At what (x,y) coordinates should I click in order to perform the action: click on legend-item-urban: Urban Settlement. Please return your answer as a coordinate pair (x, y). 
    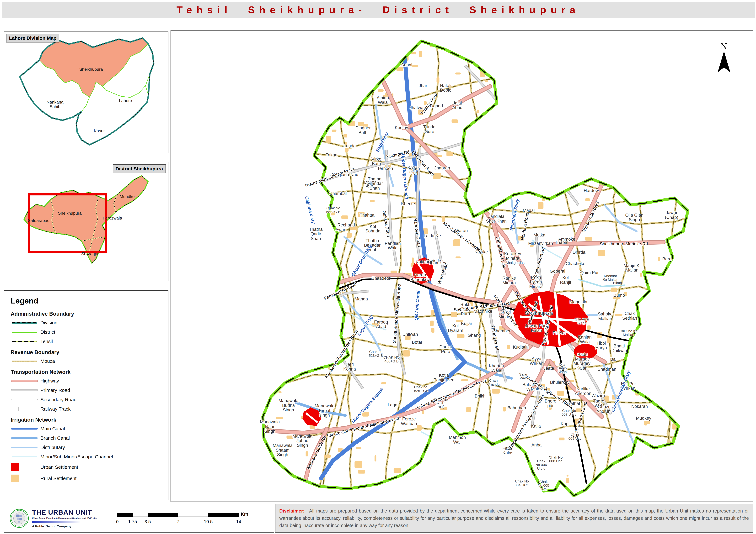
    Looking at the image, I should click on (86, 467).